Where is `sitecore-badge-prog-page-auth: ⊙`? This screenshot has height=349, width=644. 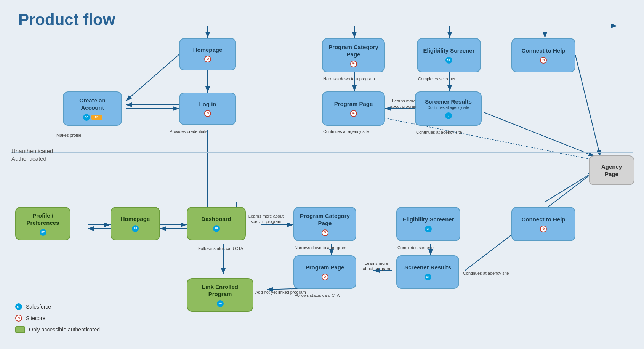
sitecore-badge-prog-page-auth: ⊙ is located at coordinates (325, 277).